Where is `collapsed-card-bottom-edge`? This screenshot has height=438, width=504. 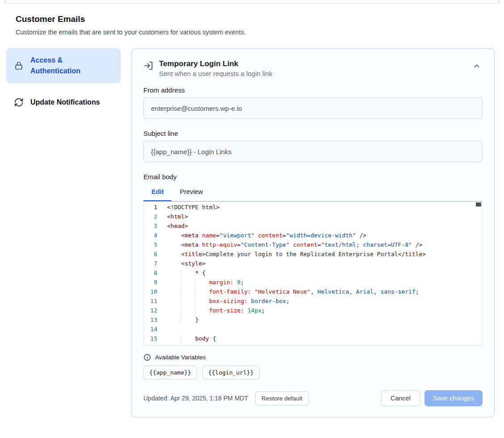 collapsed-card-bottom-edge is located at coordinates (252, 2).